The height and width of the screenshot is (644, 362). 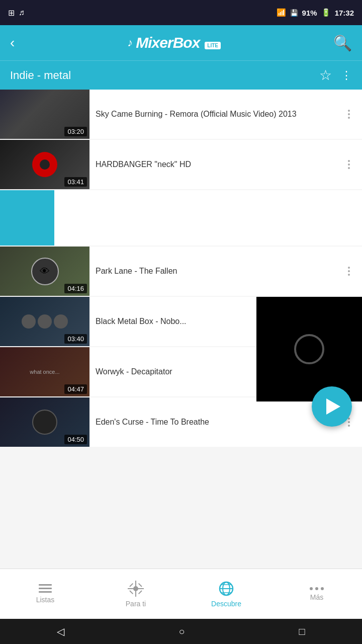 I want to click on back-button: ‹, so click(x=12, y=43).